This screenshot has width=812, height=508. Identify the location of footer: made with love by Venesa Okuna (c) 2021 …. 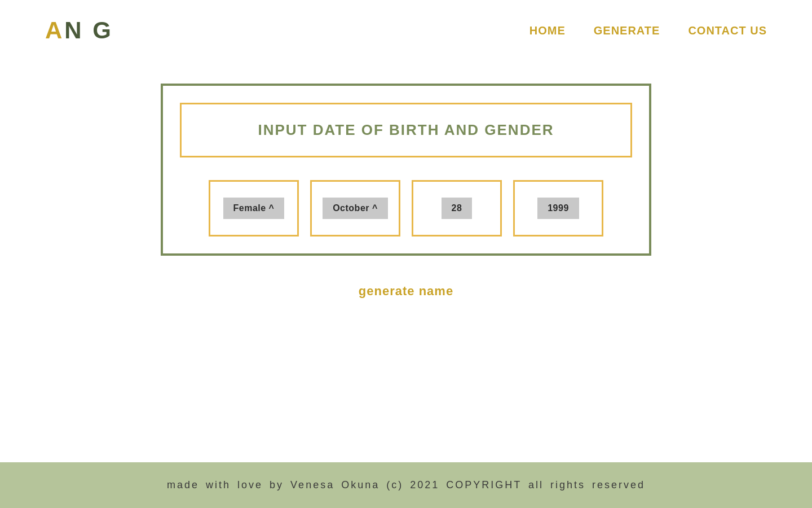
(406, 485).